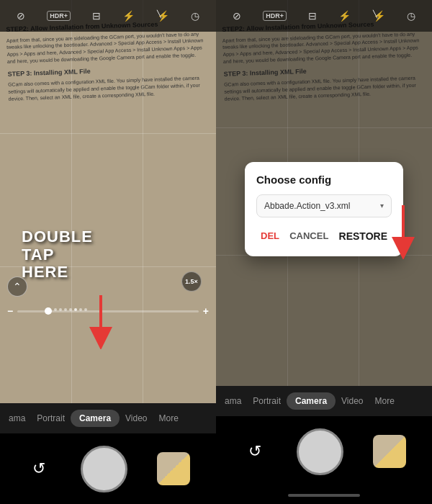 Image resolution: width=432 pixels, height=504 pixels. Describe the element at coordinates (108, 311) in the screenshot. I see `slider-track` at that location.